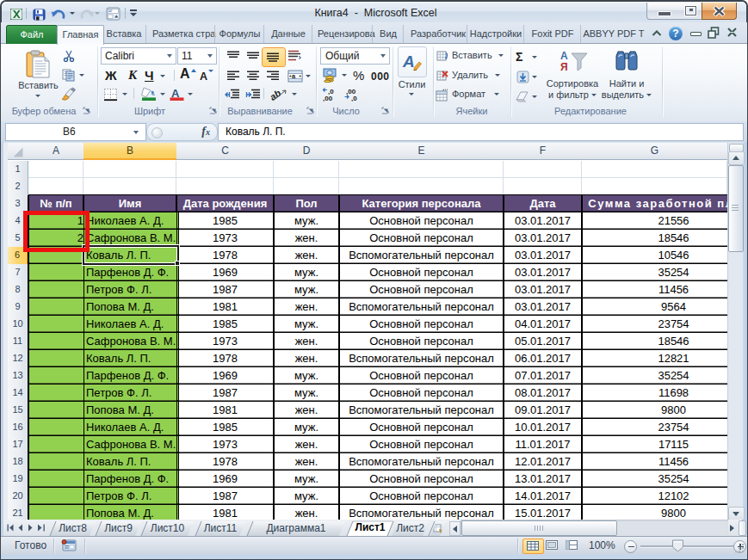 The image size is (748, 560). I want to click on svg-text: A, so click(176, 93).